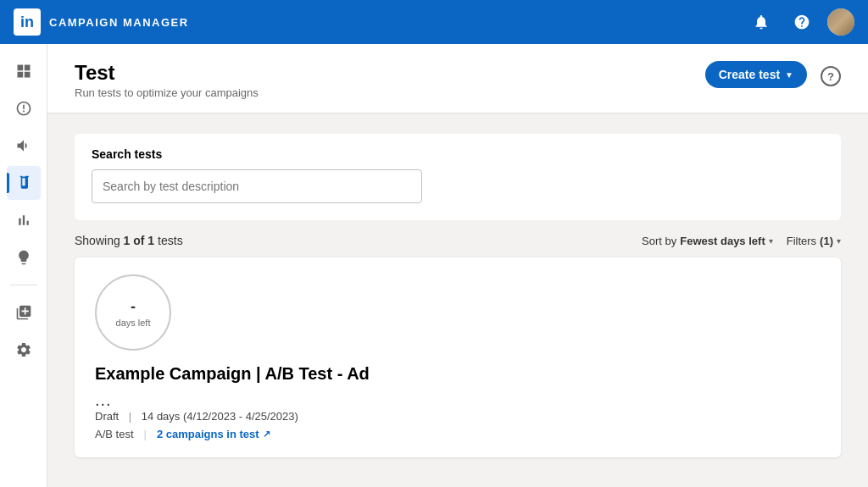 The image size is (868, 487). I want to click on create-test-button: Create test ▼, so click(756, 75).